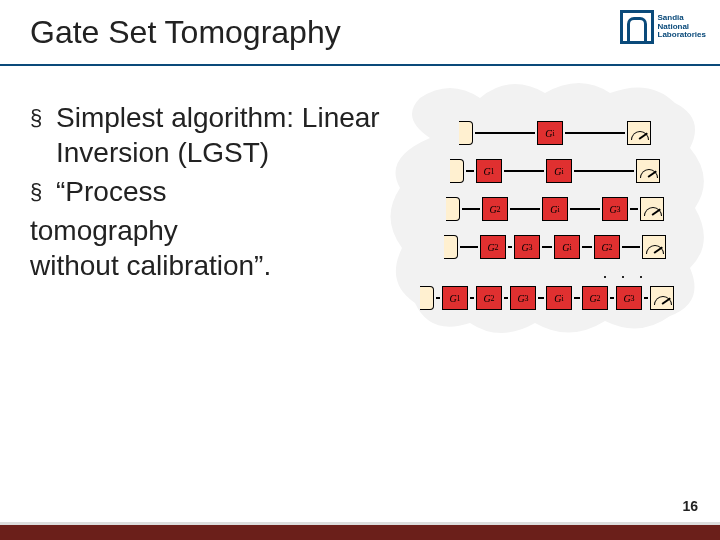 The height and width of the screenshot is (540, 720). Describe the element at coordinates (186, 32) in the screenshot. I see `page-title: Gate Set Tomography` at that location.